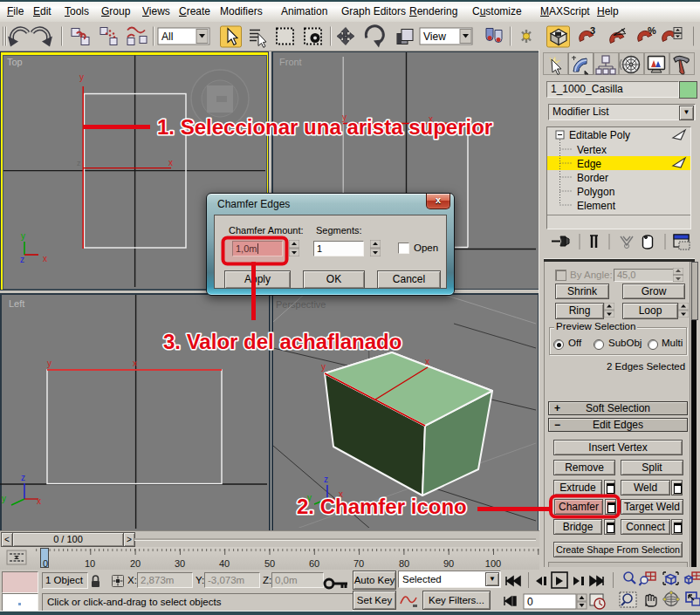 The height and width of the screenshot is (615, 700). What do you see at coordinates (595, 192) in the screenshot?
I see `svg-text: Polygon` at bounding box center [595, 192].